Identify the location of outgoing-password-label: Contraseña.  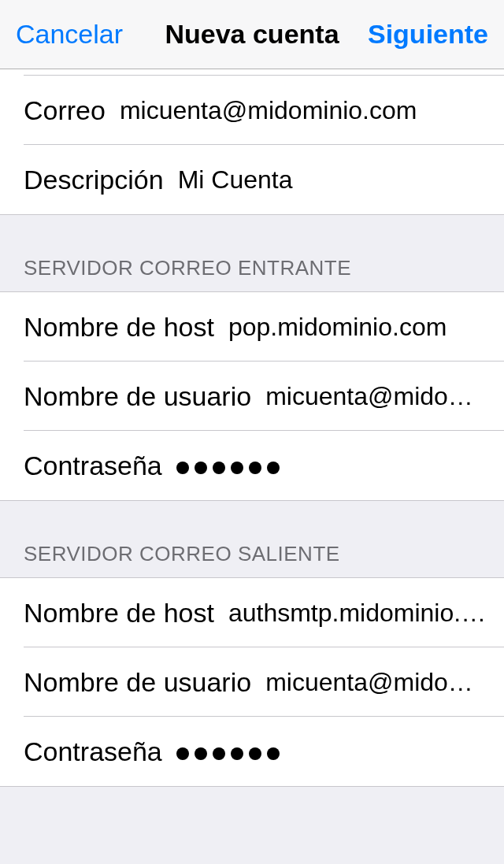
(93, 751).